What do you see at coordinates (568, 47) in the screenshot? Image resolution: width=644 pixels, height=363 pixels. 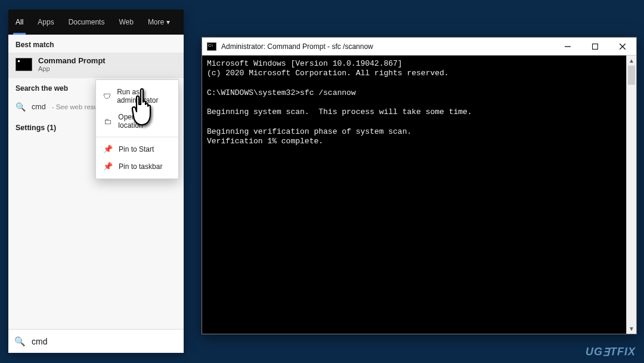 I see `minimize-icon` at bounding box center [568, 47].